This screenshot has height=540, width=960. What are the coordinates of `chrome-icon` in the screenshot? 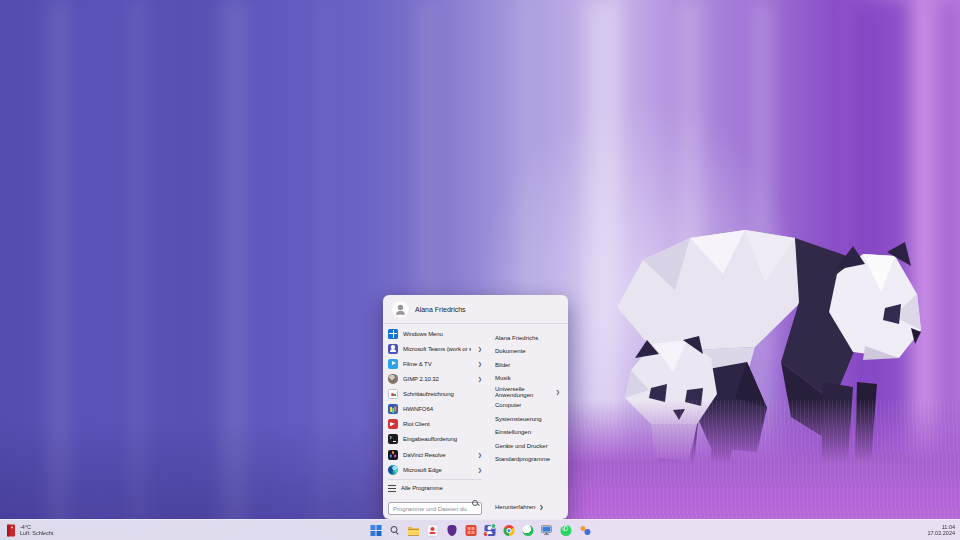 It's located at (508, 530).